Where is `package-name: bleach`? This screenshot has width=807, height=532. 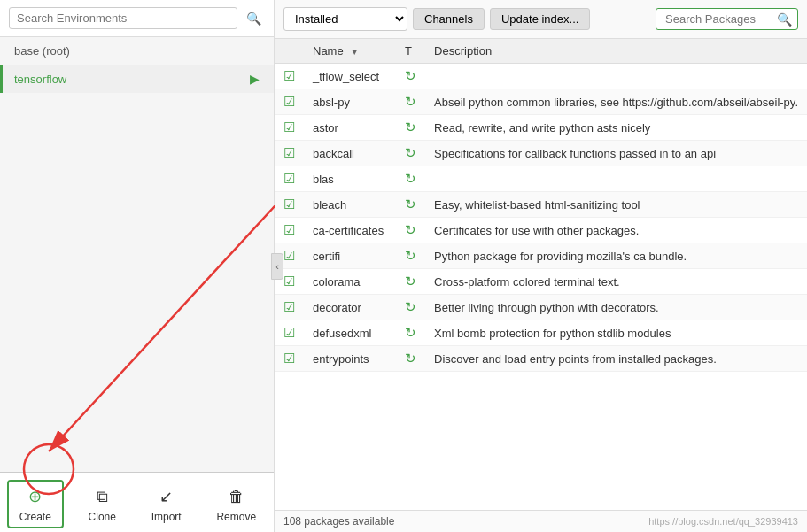
package-name: bleach is located at coordinates (350, 205).